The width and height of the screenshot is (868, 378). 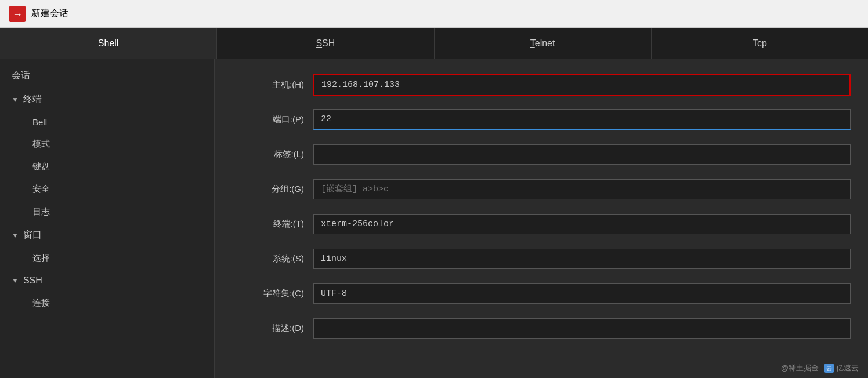 What do you see at coordinates (15, 235) in the screenshot?
I see `arrow-icon-window: ▼` at bounding box center [15, 235].